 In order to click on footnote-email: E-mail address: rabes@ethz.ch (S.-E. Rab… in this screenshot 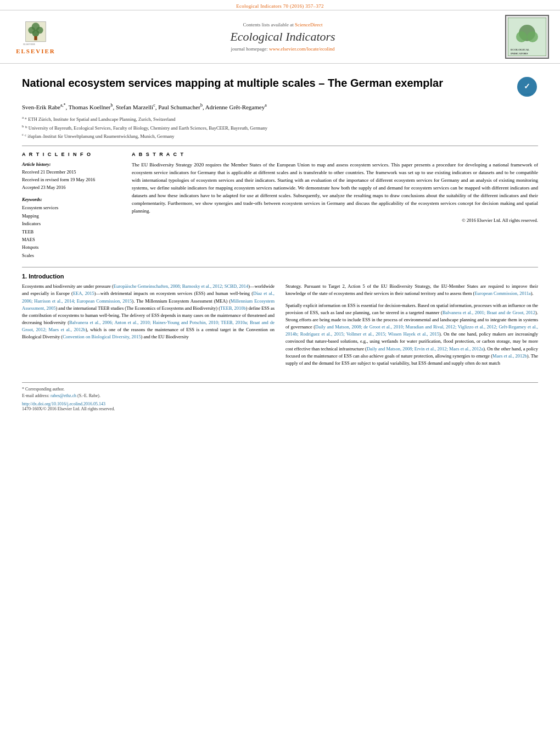, I will do `click(280, 396)`.